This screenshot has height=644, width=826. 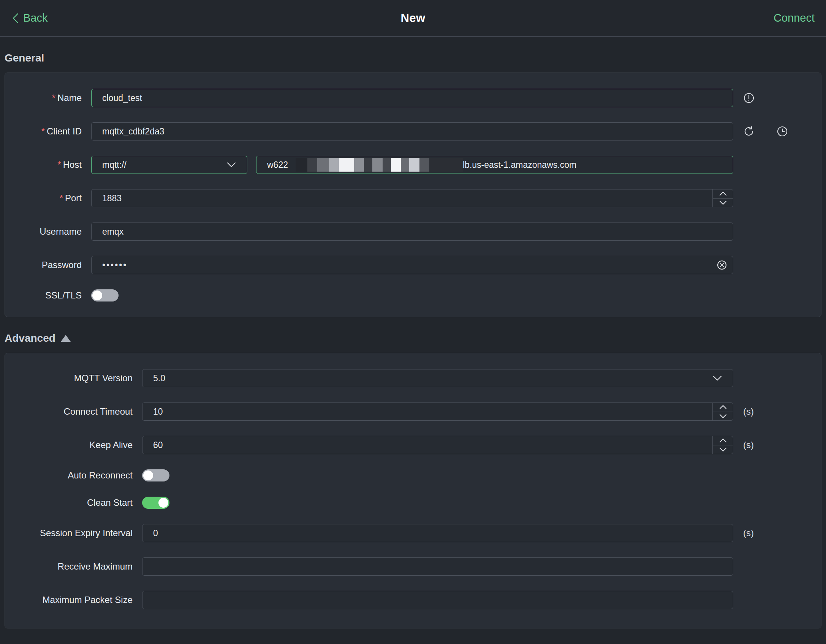 I want to click on maximum-packet-size-label: Maximum Packet Size, so click(x=69, y=600).